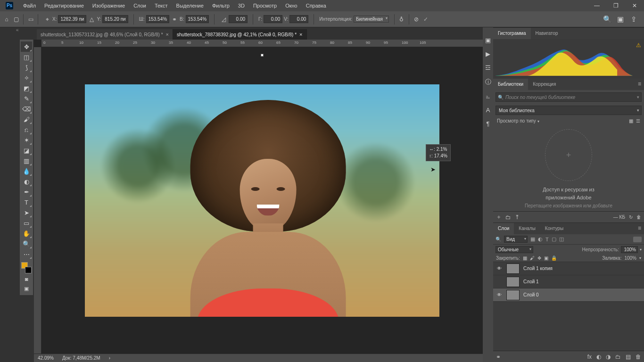  Describe the element at coordinates (7, 19) in the screenshot. I see `home-icon: ⌂` at that location.